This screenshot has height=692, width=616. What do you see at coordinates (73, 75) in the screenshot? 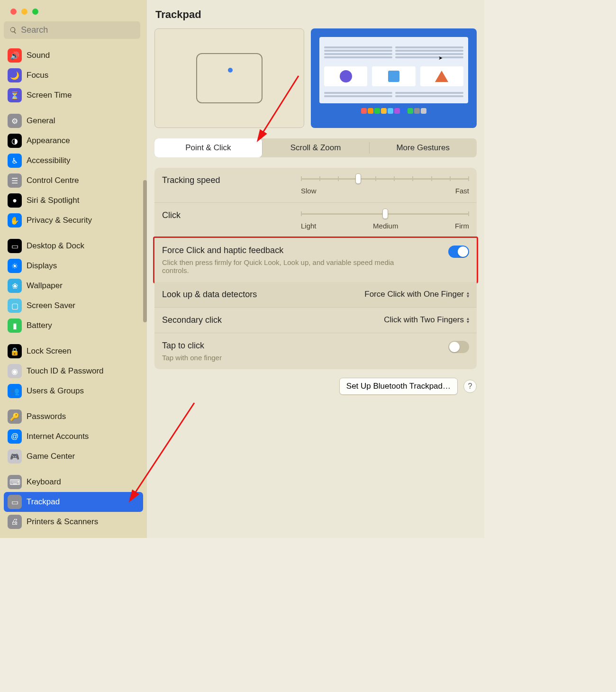
I see `sidebar-item-focus: 🌙Focus` at bounding box center [73, 75].